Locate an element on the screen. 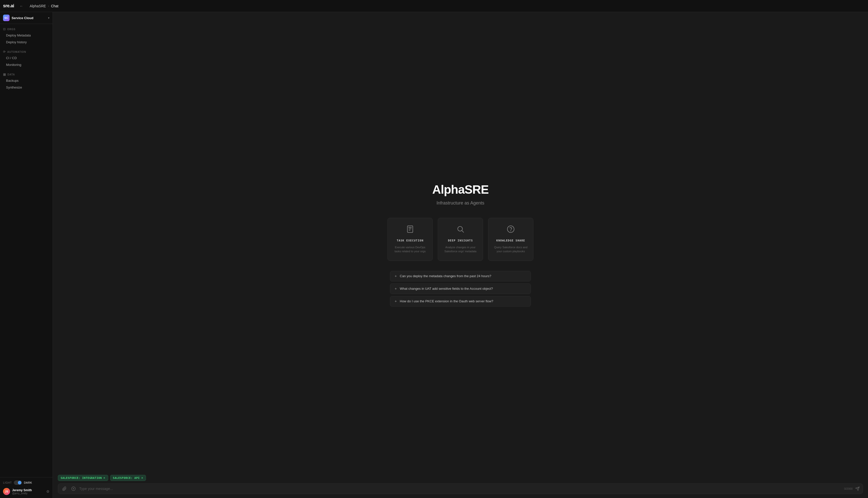 The image size is (868, 498). sidebar-footer: LIGHT ☽ DARK JS Jeremy Smith @jerry_smit… is located at coordinates (26, 488).